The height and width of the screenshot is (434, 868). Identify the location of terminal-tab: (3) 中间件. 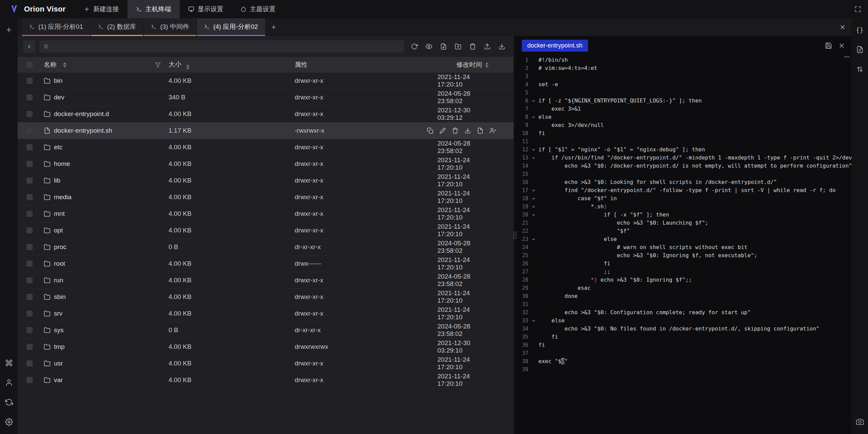
(170, 27).